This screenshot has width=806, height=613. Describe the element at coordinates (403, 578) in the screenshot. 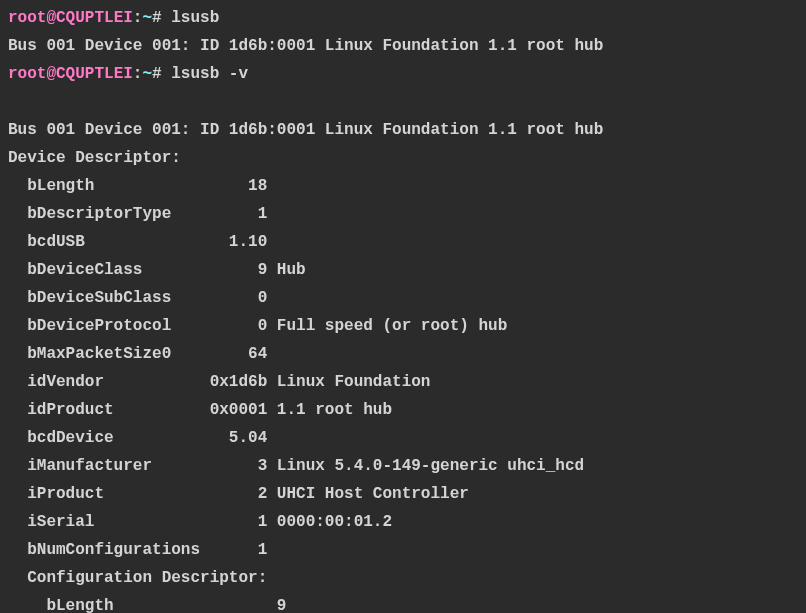

I see `config-descriptor-label: Configuration Descriptor:` at that location.